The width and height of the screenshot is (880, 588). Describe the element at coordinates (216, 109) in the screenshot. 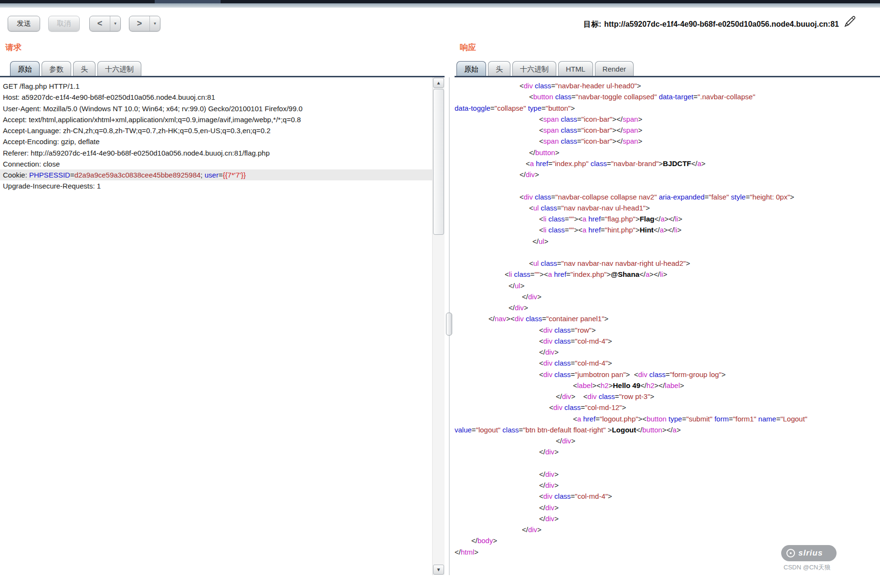

I see `code-line: User-Agent: Mozilla/5.0 (Windows NT 10.0…` at that location.